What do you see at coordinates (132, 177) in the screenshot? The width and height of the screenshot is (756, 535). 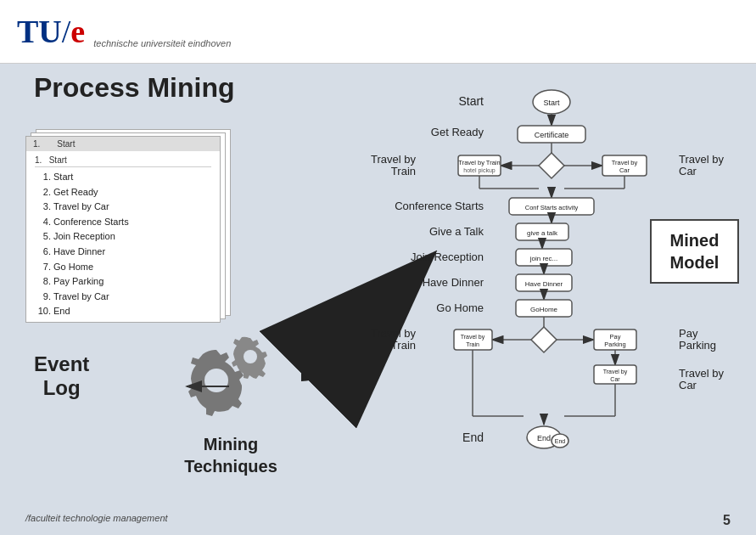 I see `list-item: Start` at bounding box center [132, 177].